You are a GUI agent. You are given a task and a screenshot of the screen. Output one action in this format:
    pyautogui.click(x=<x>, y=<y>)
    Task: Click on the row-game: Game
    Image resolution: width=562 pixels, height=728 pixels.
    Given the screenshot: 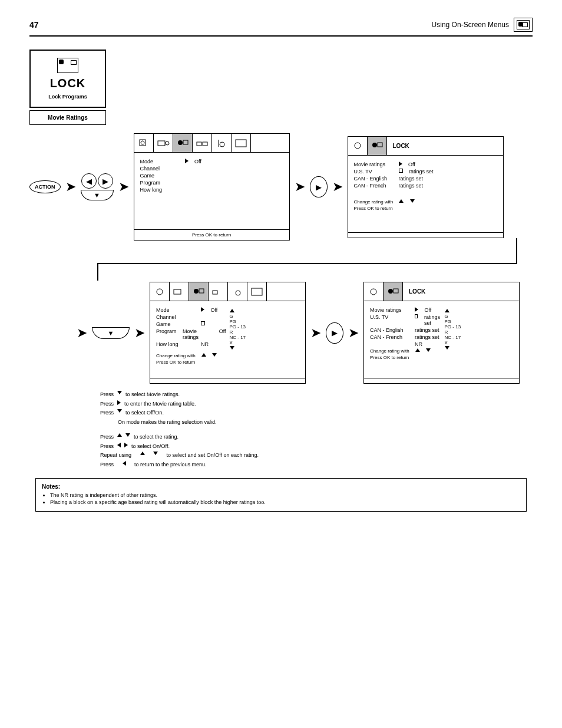 What is the action you would take?
    pyautogui.click(x=177, y=324)
    